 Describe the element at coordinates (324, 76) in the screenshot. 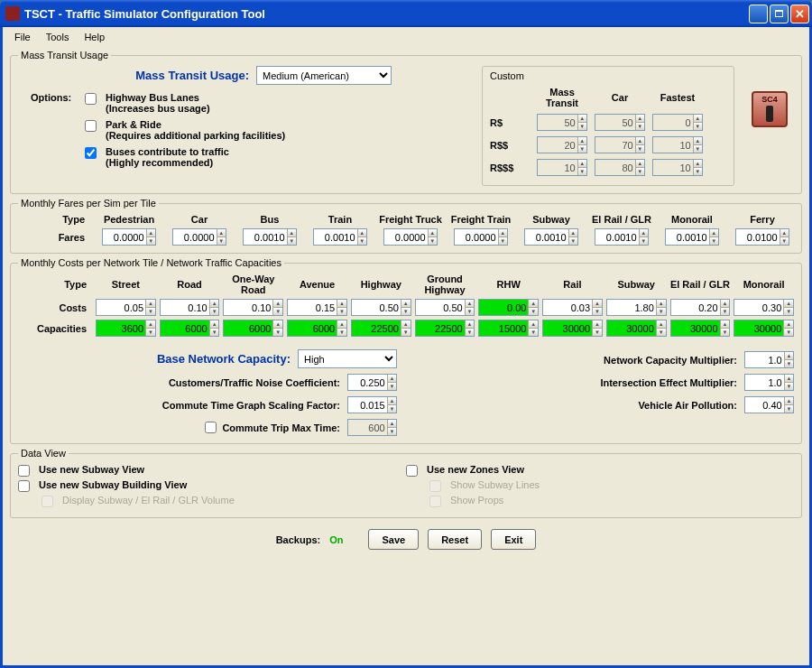

I see `mtu-select: Medium (American)` at that location.